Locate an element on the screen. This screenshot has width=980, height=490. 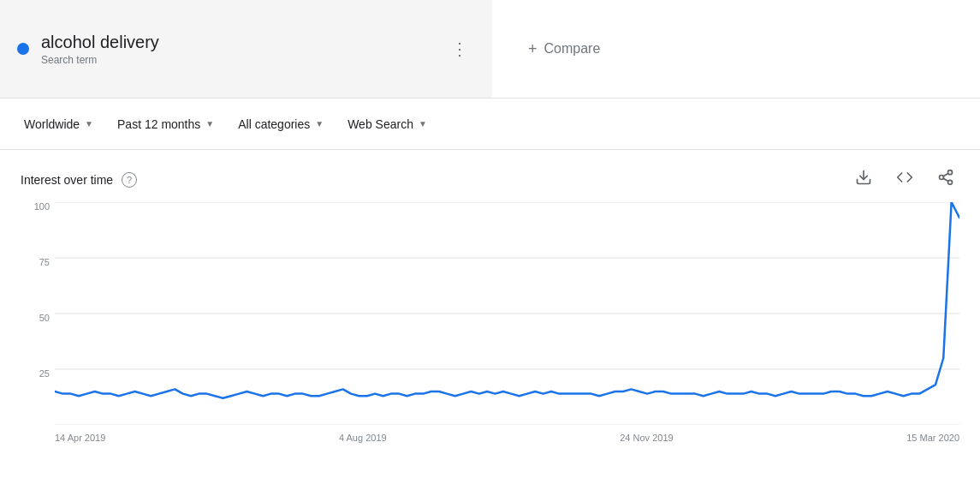
x-label-nov: 24 Nov 2019 is located at coordinates (646, 438).